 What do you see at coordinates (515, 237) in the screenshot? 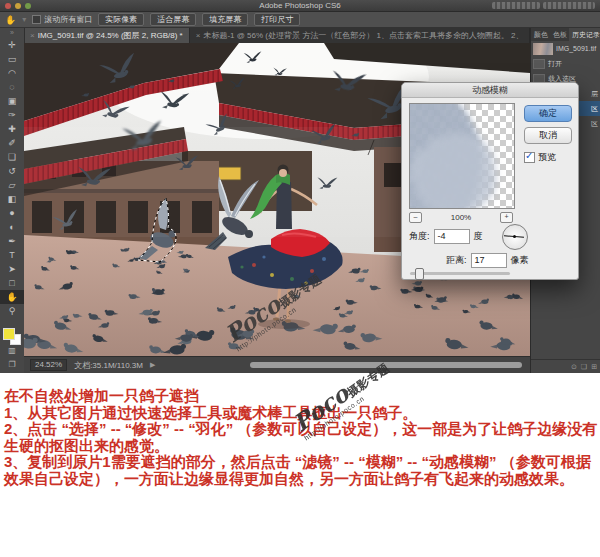
I see `angle-dial` at bounding box center [515, 237].